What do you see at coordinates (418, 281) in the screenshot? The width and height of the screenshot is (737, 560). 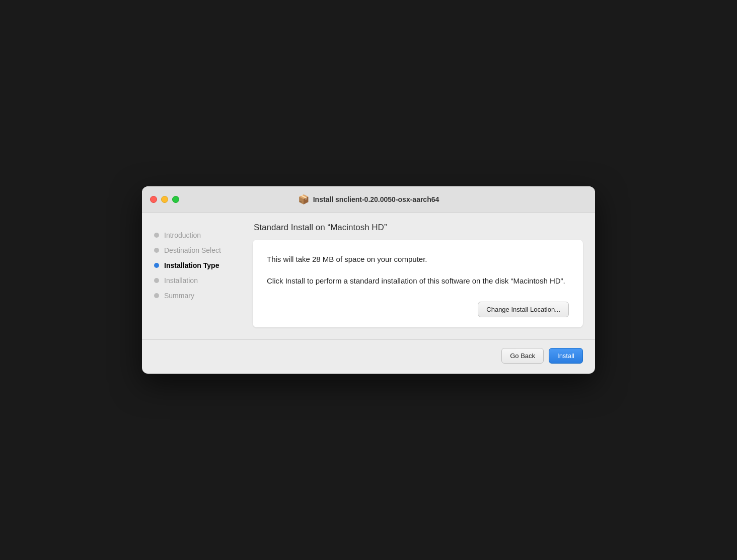 I see `paragraph-install: Click Install to perform a standard inst…` at bounding box center [418, 281].